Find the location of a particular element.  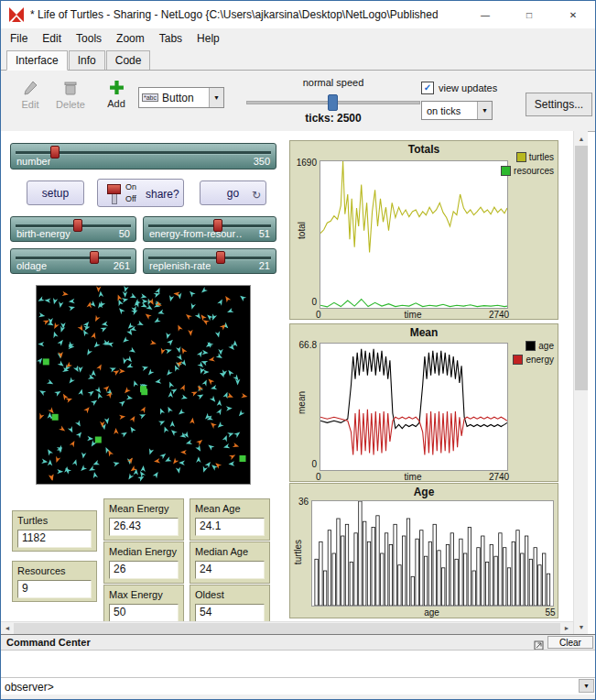

switch-handle is located at coordinates (114, 189).